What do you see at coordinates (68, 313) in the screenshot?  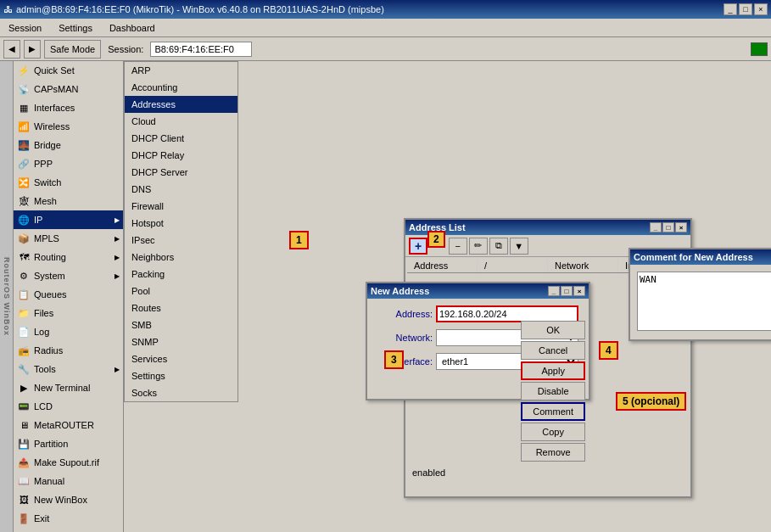 I see `sidebar-item-files: 📁 Files` at bounding box center [68, 313].